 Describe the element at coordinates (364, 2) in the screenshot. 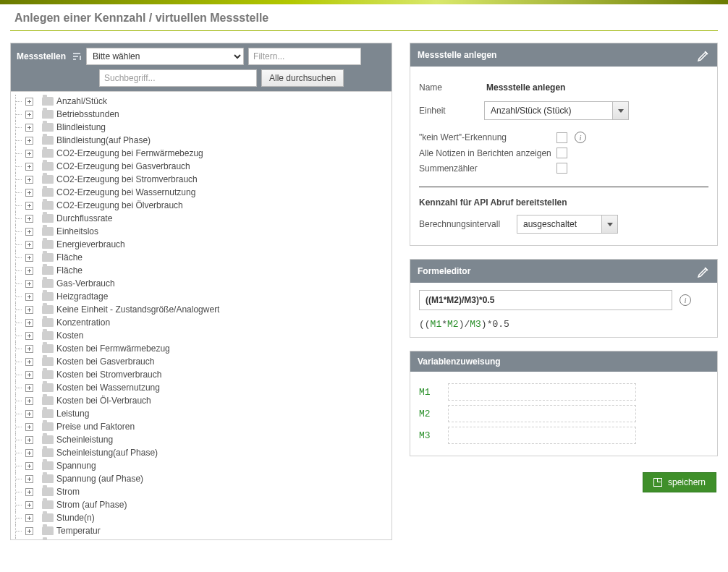

I see `top-gradient-bar` at that location.